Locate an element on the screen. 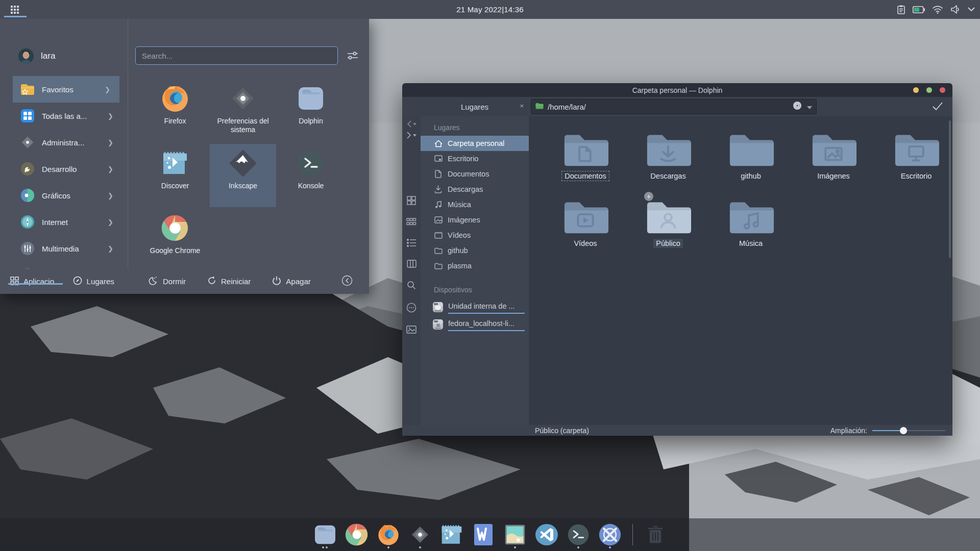 The image size is (980, 551). category-internet: Internet ❯ is located at coordinates (64, 222).